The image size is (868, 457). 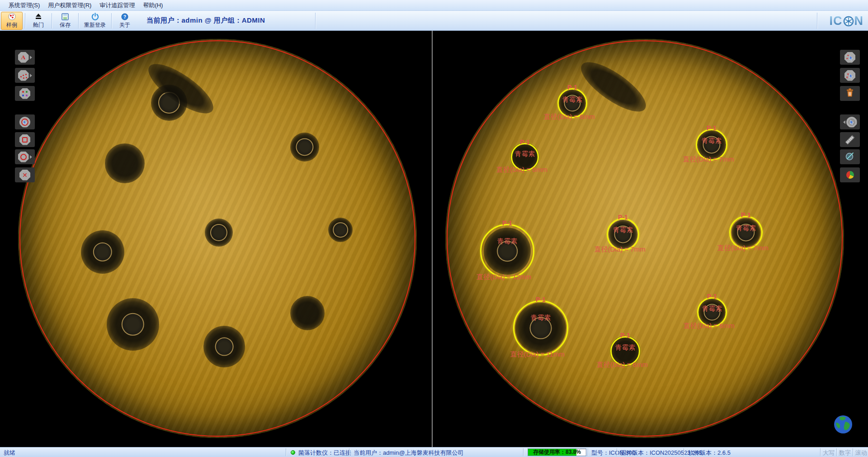 What do you see at coordinates (847, 77) in the screenshot?
I see `svg-text: x` at bounding box center [847, 77].